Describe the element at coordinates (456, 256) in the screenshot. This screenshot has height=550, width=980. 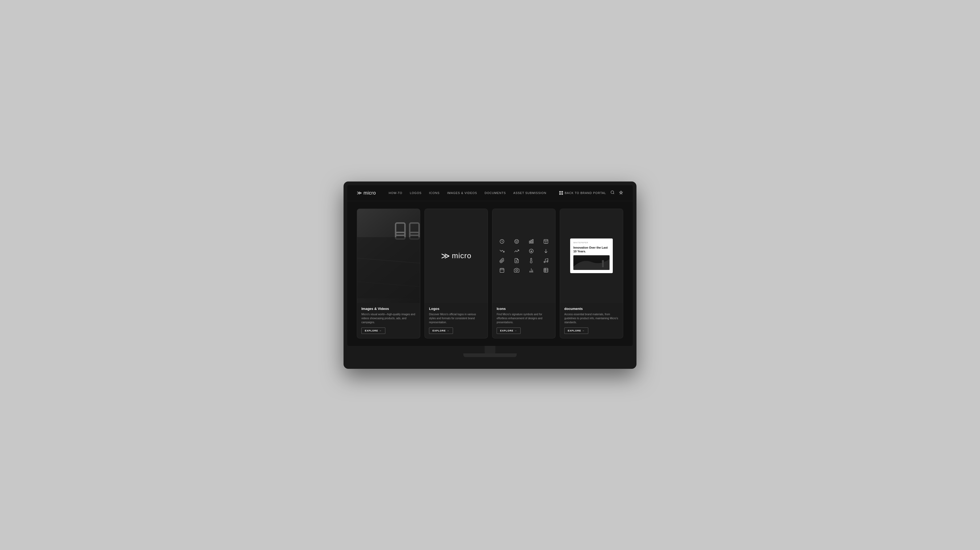
I see `logo-display: ≫ micro` at that location.